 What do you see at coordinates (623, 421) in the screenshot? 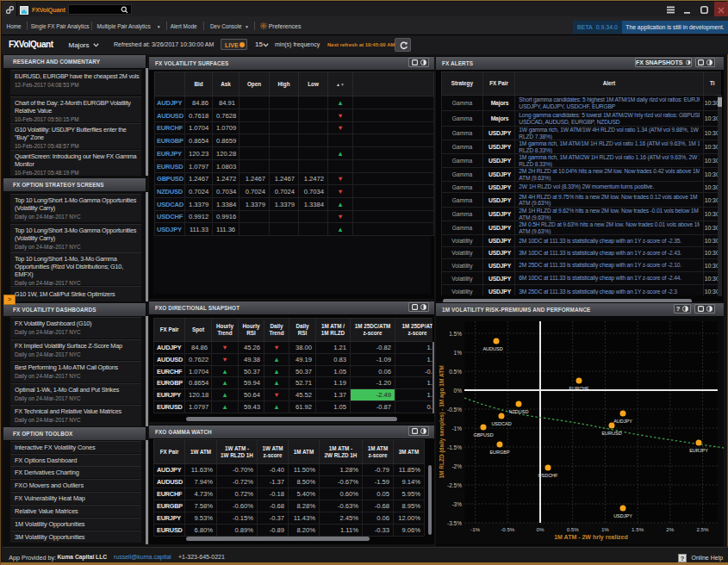
I see `svg-text: AUDJPY` at bounding box center [623, 421].